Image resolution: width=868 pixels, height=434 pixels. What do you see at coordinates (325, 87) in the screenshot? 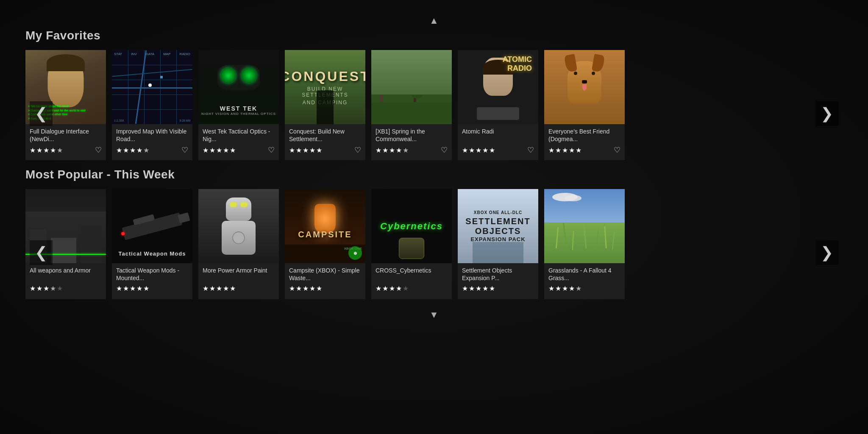
I see `conquest-image: CONQUEST BUILD NEW SETTLEMENTS AND CAMPI…` at bounding box center [325, 87].